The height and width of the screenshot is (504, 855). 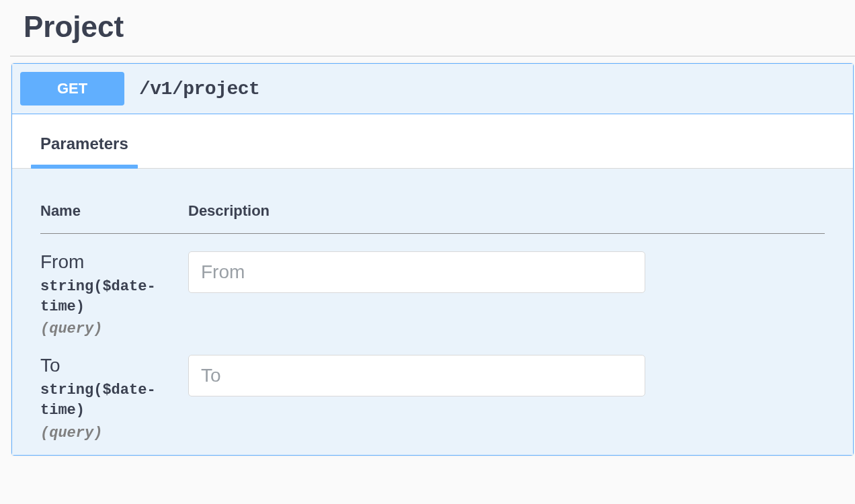 I want to click on column-header-name: Name, so click(x=114, y=218).